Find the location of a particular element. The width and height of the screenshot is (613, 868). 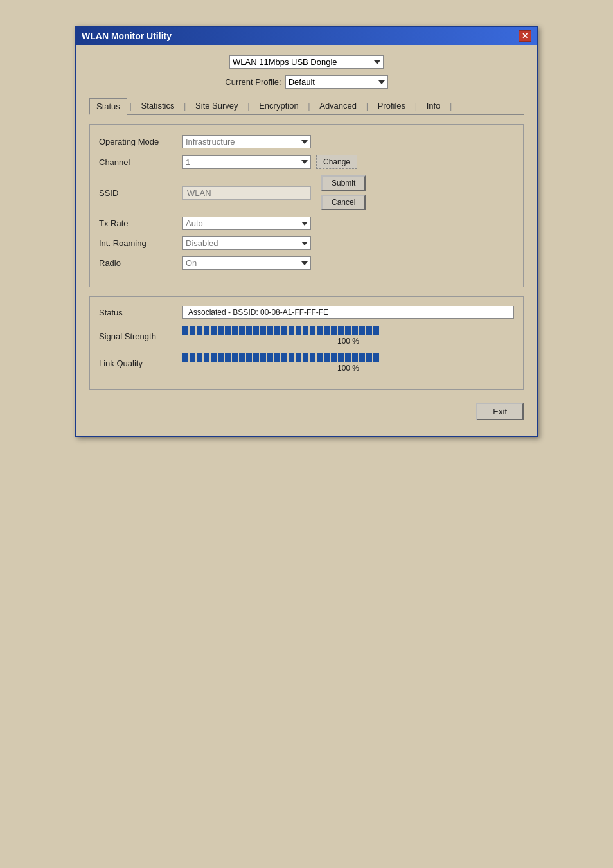

tab-site-survey: Site Survey is located at coordinates (217, 105).